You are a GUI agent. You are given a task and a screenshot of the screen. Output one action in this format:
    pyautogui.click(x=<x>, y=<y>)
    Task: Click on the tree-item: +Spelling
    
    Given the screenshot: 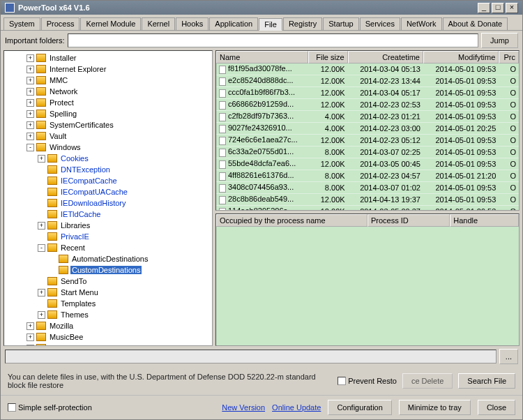 What is the action you would take?
    pyautogui.click(x=108, y=114)
    